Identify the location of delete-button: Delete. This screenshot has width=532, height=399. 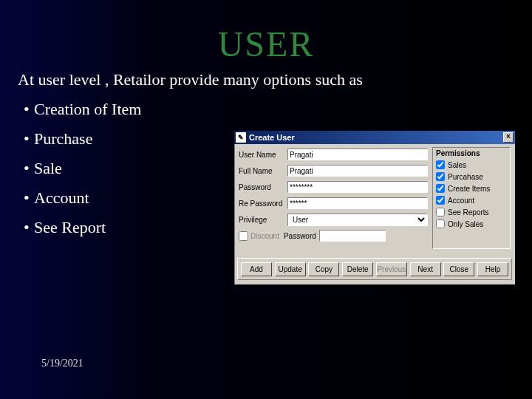
(358, 269).